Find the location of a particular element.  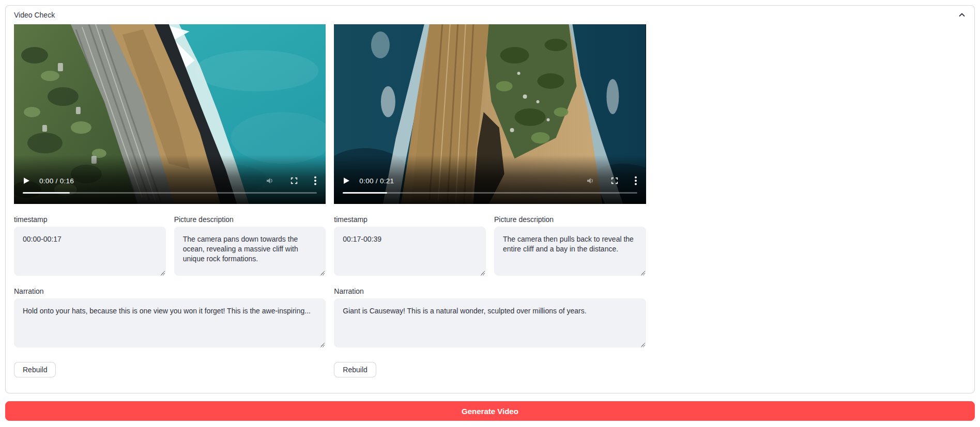

video-player-1: 0:00 / 0:16 is located at coordinates (170, 114).